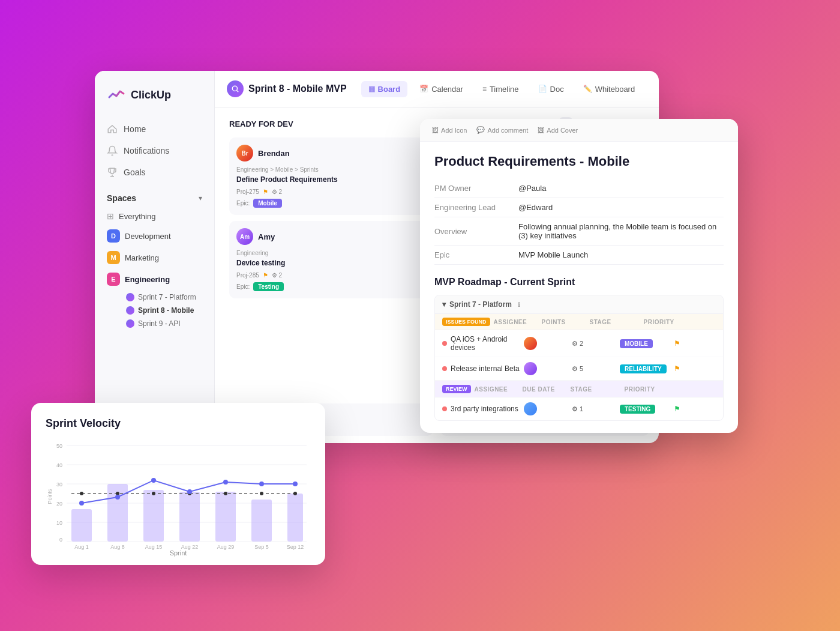  Describe the element at coordinates (579, 222) in the screenshot. I see `meta-table: PM Owner @Paula Engineering Lead @Edward…` at that location.